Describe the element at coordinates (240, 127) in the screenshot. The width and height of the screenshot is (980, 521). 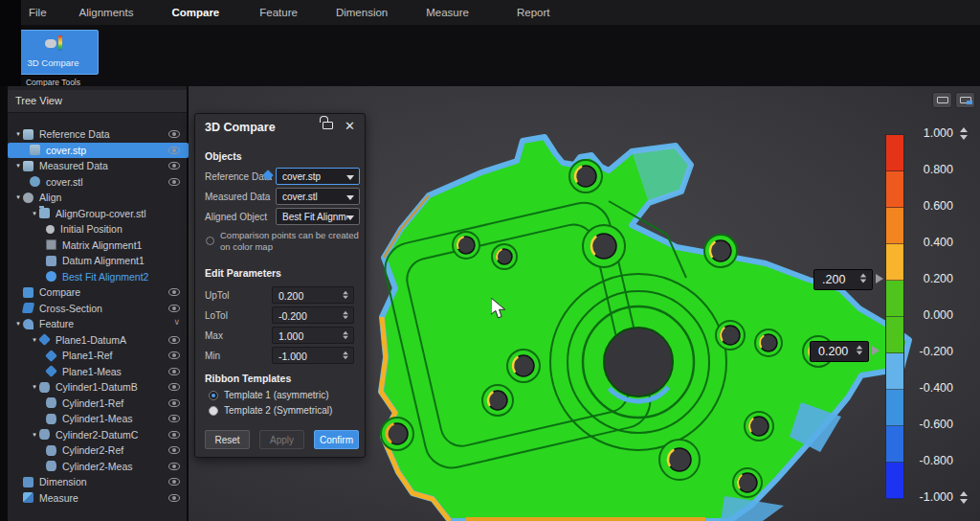
I see `dialog-title: 3D Compare` at that location.